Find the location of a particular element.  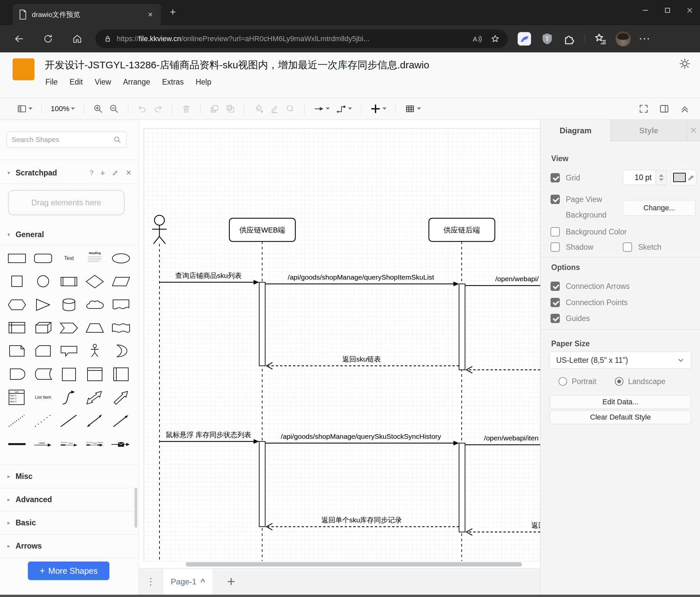

tab-close-icon: ✕ is located at coordinates (150, 15).